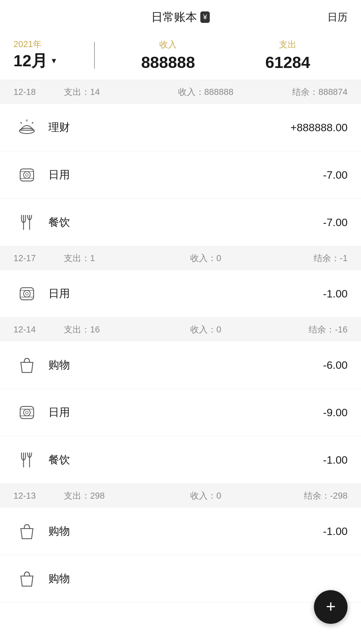 Image resolution: width=361 pixels, height=644 pixels. What do you see at coordinates (206, 92) in the screenshot?
I see `date-header-income: 收入：888888` at bounding box center [206, 92].